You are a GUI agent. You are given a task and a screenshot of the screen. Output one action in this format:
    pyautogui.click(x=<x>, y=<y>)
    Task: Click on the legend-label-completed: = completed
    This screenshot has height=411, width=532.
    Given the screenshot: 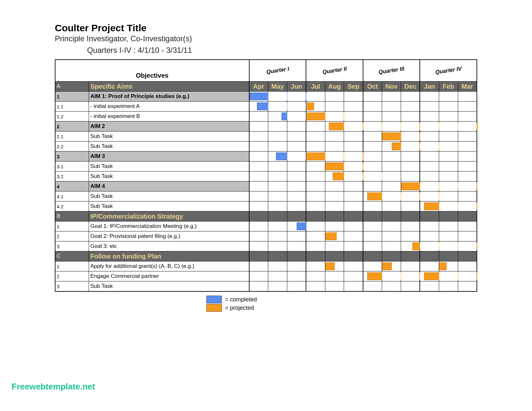 What is the action you would take?
    pyautogui.click(x=241, y=300)
    